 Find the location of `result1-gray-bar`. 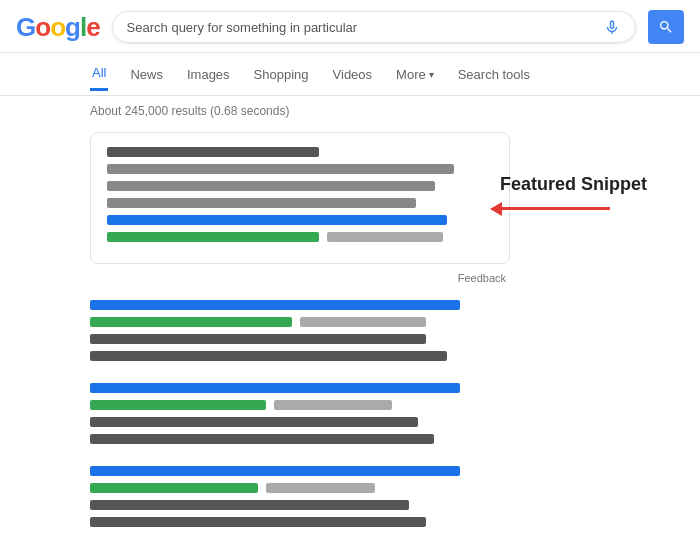

result1-gray-bar is located at coordinates (363, 322).